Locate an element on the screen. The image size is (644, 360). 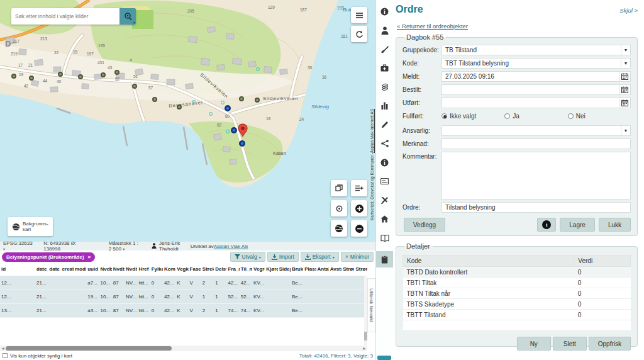
table-row: 13...21...a3...10...87NV...htt...042...K… is located at coordinates (184, 310).